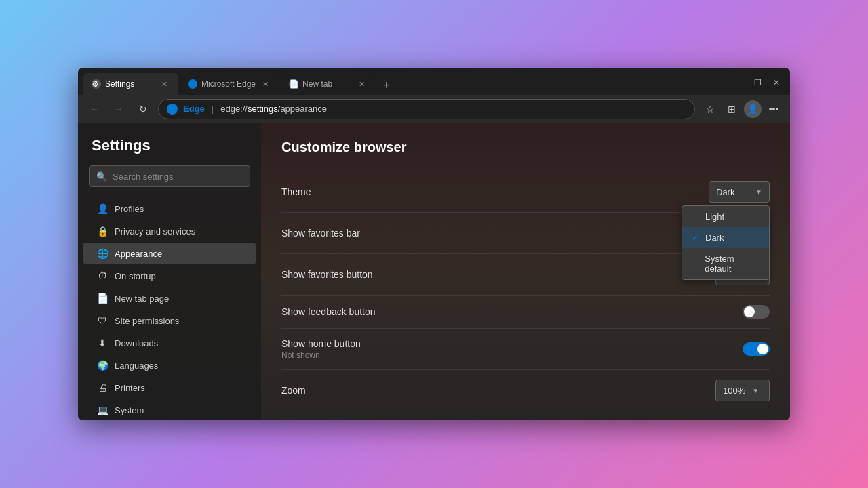  Describe the element at coordinates (742, 109) in the screenshot. I see `toolbar-right: ☆ ⊞ 👤 •••` at that location.